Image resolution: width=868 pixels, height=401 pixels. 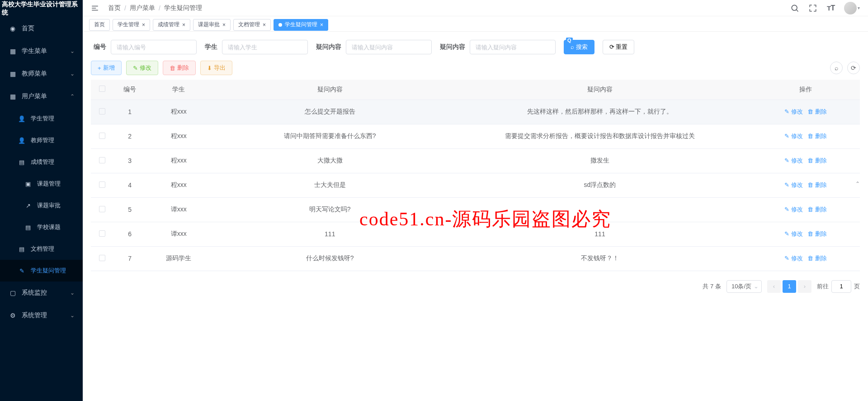 I want to click on cell-q1: 请问中期答辩需要准备什么东西?, so click(x=330, y=136).